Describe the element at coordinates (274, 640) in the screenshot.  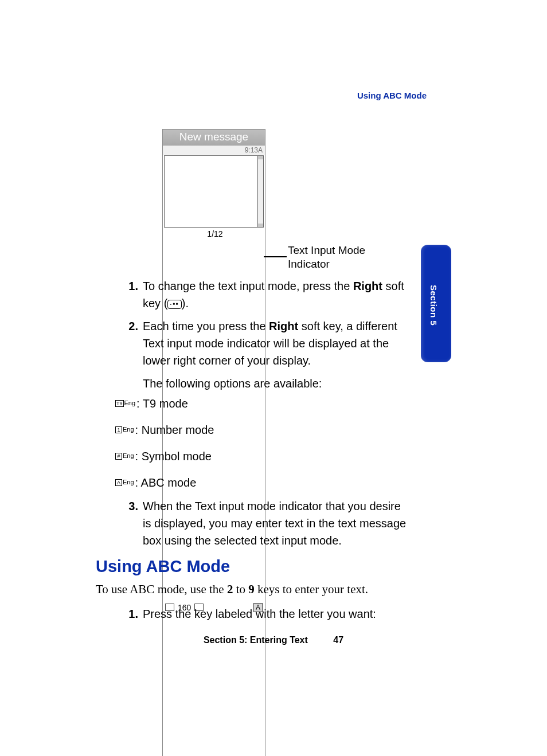
I see `page-footer: Section 5: Entering Text 47` at that location.